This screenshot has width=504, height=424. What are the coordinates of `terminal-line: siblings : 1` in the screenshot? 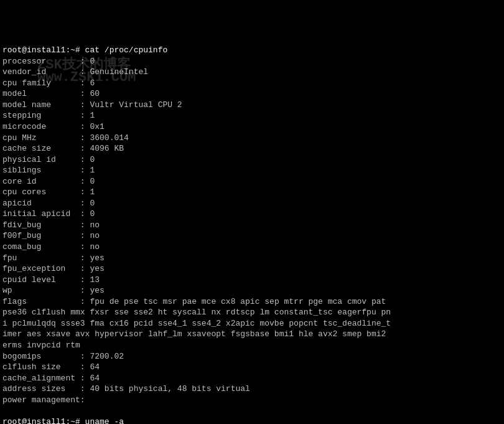 It's located at (252, 171).